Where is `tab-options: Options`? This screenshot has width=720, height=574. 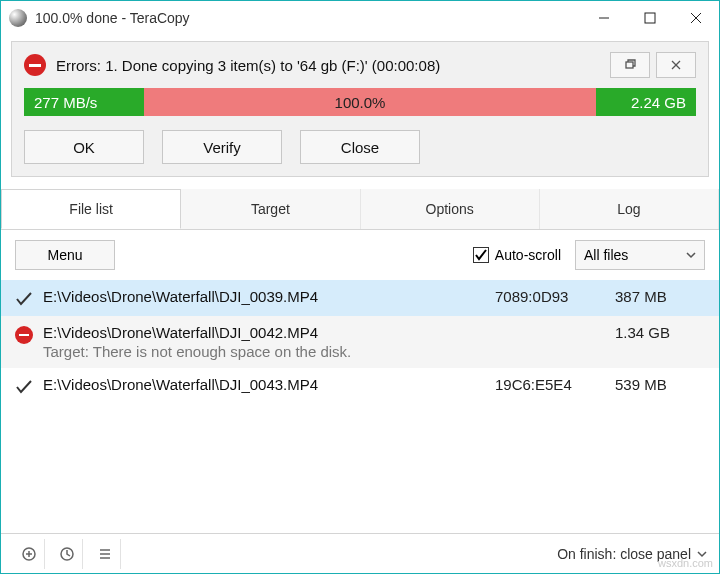
tab-options: Options is located at coordinates (450, 209).